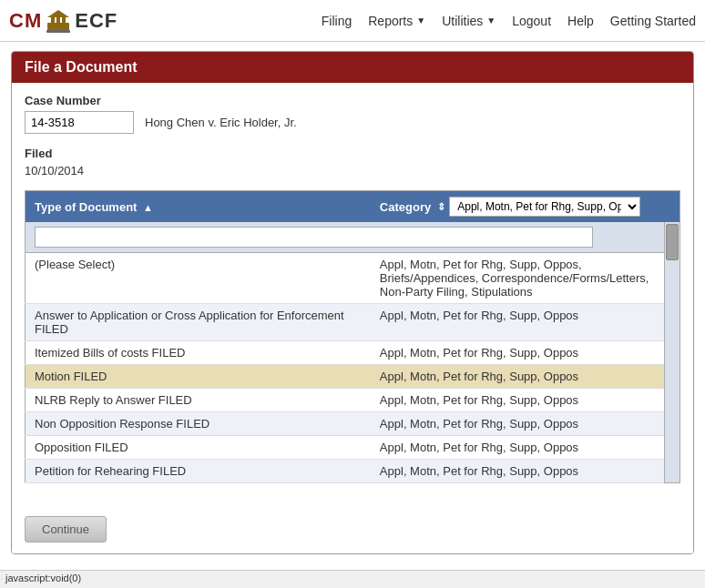 The height and width of the screenshot is (588, 705). Describe the element at coordinates (26, 21) in the screenshot. I see `logo-cm: CM` at that location.